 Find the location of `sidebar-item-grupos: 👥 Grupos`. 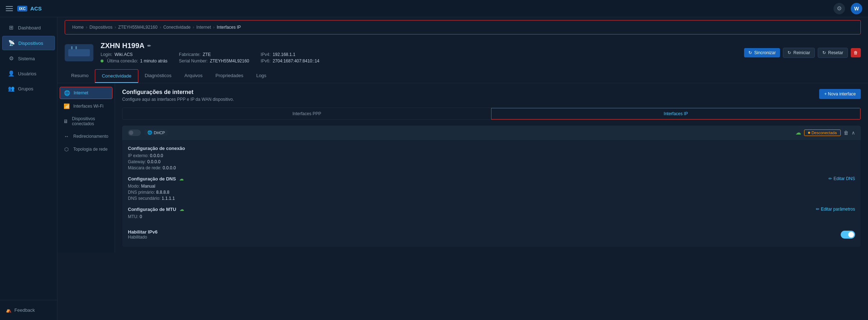

sidebar-item-grupos: 👥 Grupos is located at coordinates (29, 89).